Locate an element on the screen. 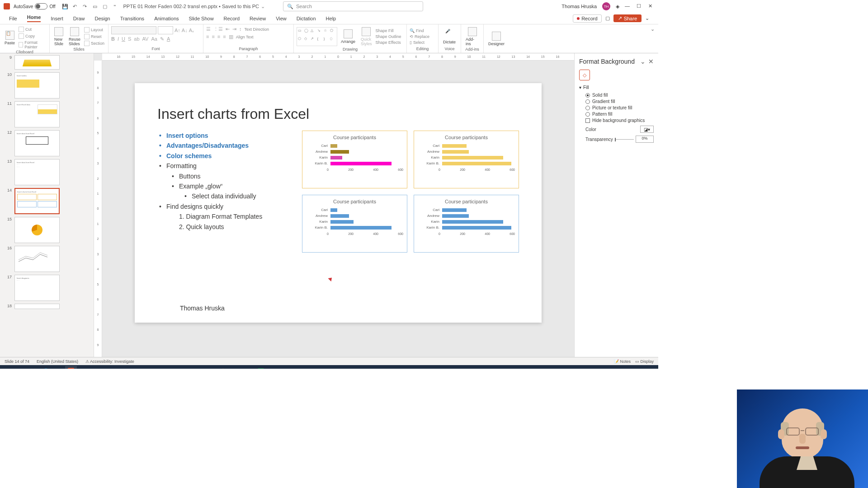 The image size is (868, 488). qat-icon: ▭ is located at coordinates (95, 6).